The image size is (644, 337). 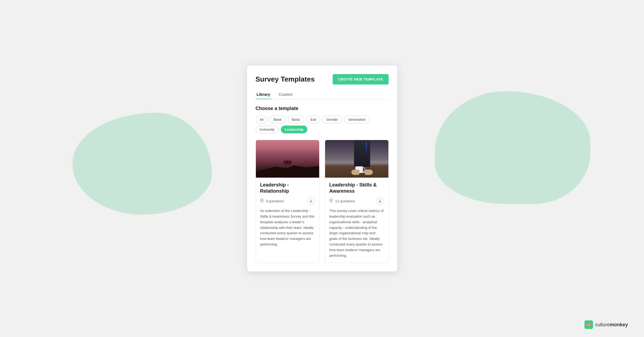 I want to click on branding: 🐵 culturemonkey, so click(x=606, y=325).